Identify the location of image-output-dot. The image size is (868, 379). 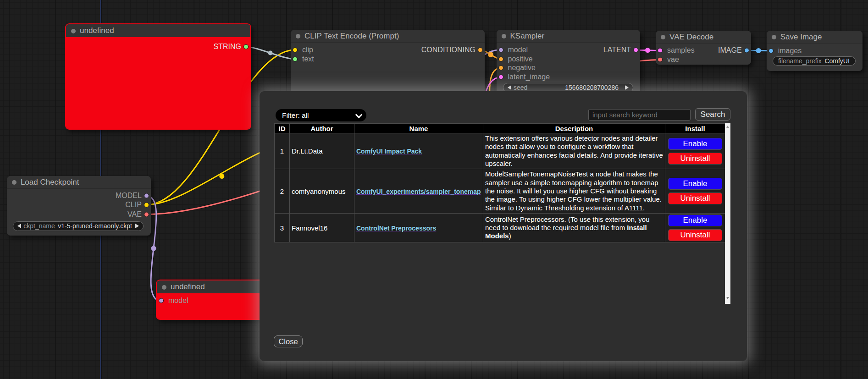
(746, 50).